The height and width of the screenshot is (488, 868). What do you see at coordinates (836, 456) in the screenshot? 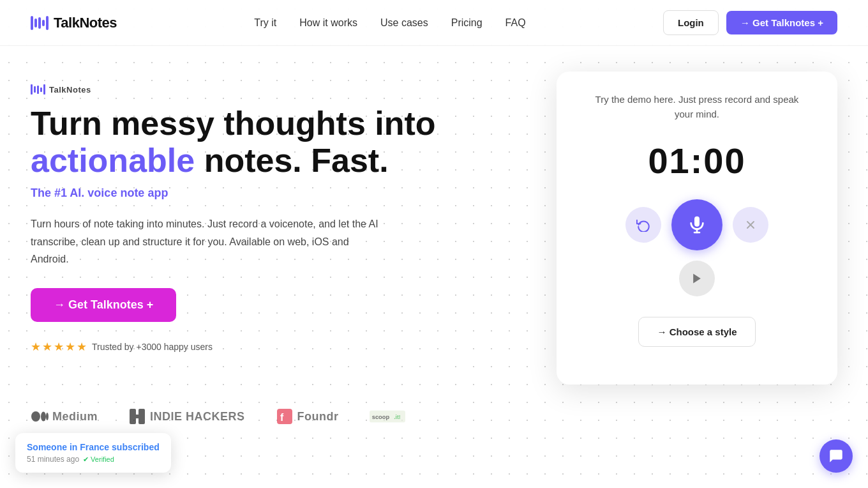
I see `chat-widget` at bounding box center [836, 456].